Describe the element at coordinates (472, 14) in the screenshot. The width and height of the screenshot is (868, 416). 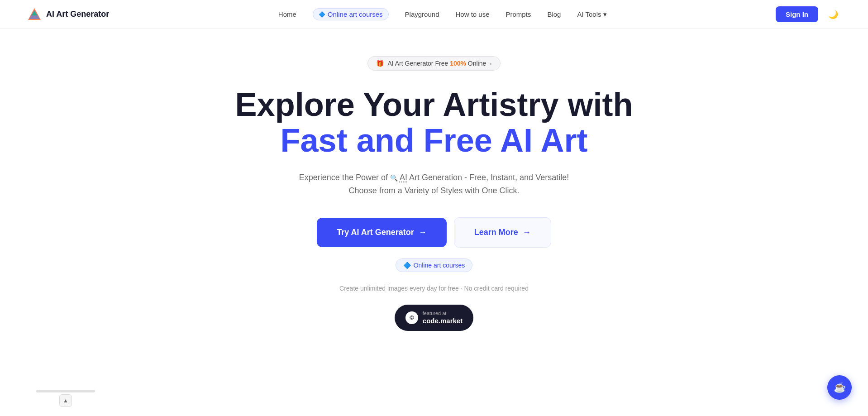
I see `nav-how-to-use: How to use` at that location.